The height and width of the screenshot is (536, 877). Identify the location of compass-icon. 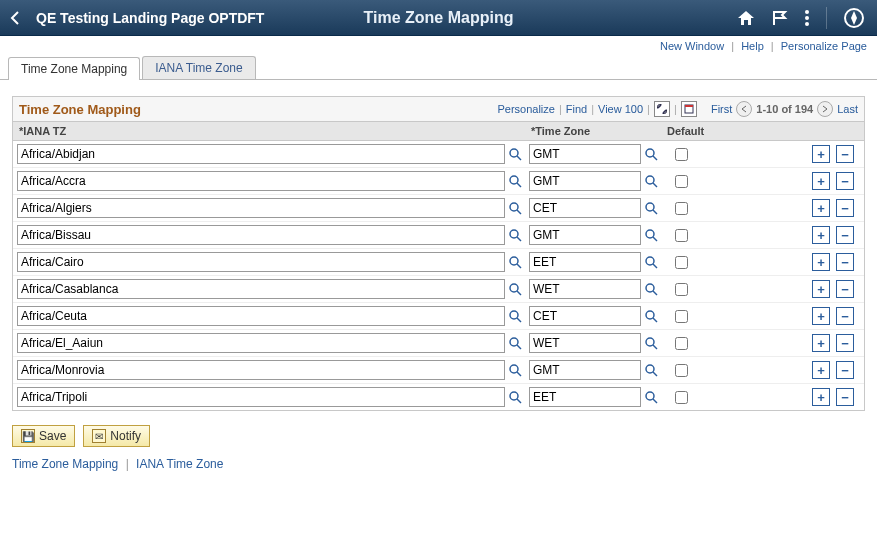
(854, 18).